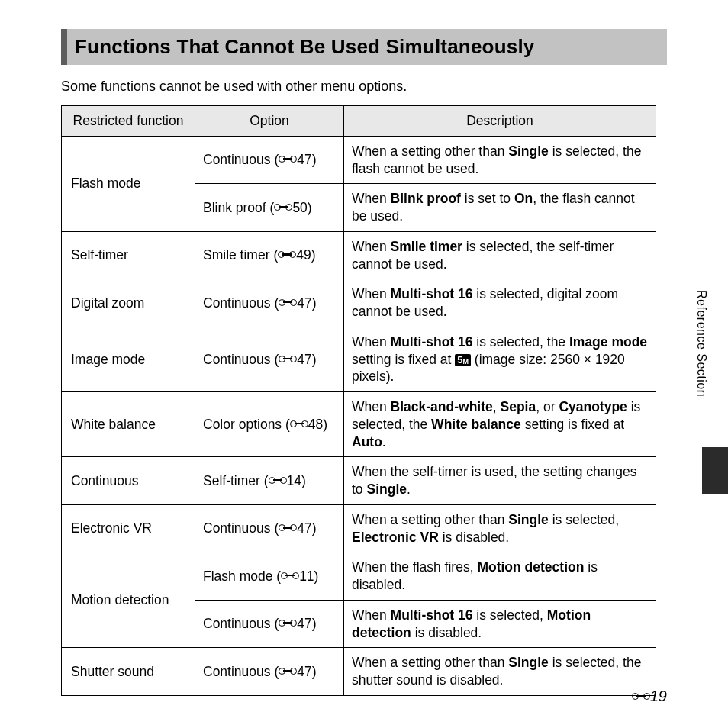  I want to click on table-row: Digital zoom Continuous (47) When Multi-…, so click(359, 304).